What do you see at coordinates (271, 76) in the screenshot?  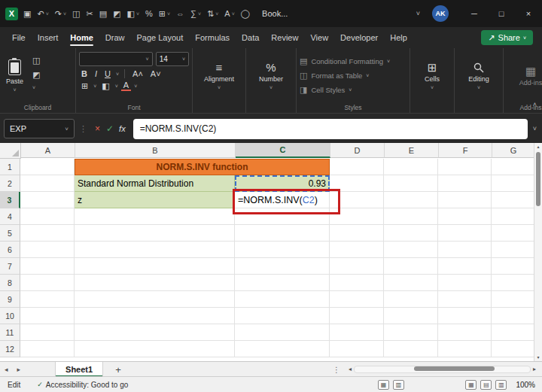 I see `number-button: % Number ˅` at bounding box center [271, 76].